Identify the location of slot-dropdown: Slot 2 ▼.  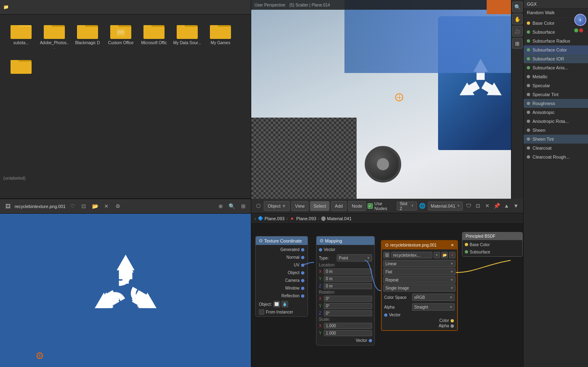
(407, 206).